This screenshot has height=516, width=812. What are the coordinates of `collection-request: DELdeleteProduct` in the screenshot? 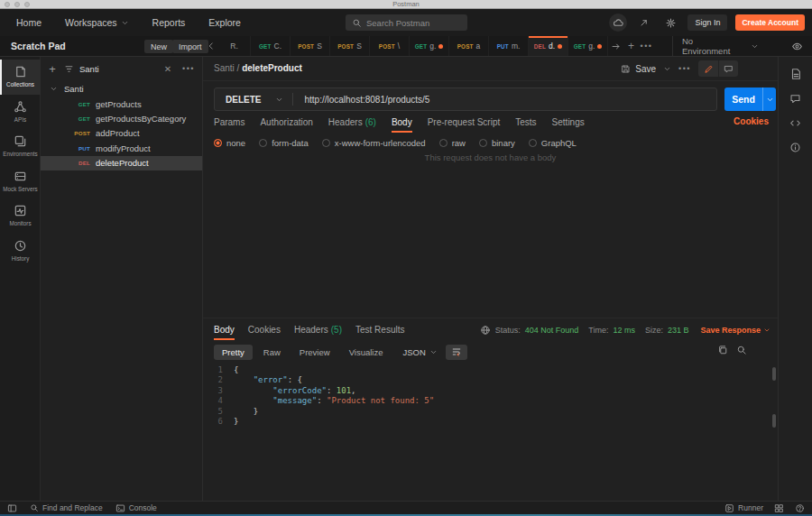 It's located at (121, 163).